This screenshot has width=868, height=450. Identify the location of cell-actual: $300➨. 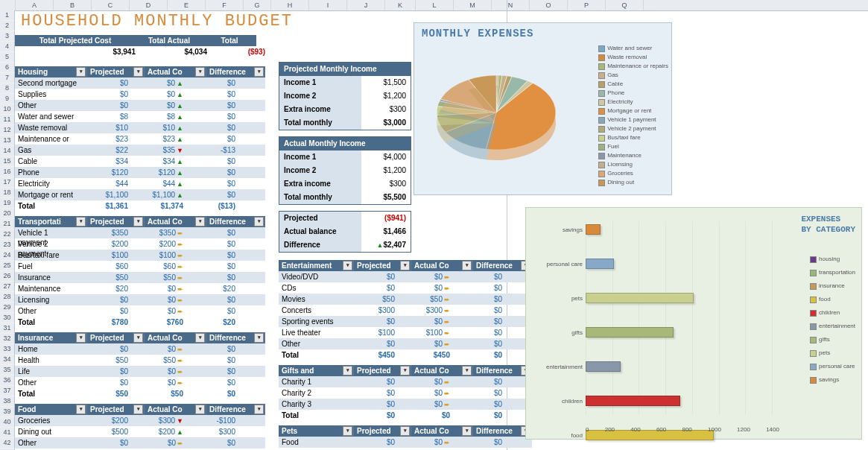
(425, 310).